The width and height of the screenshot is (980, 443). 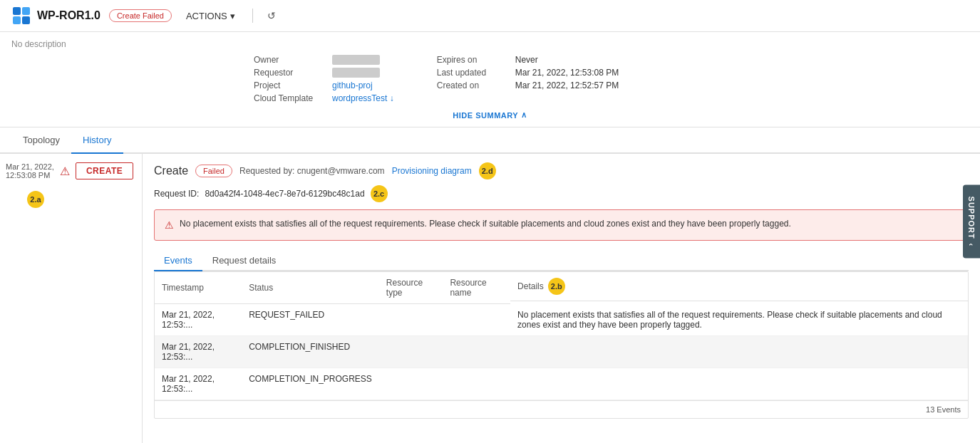 What do you see at coordinates (311, 352) in the screenshot?
I see `cell-status: COMPLETION_FINISHED` at bounding box center [311, 352].